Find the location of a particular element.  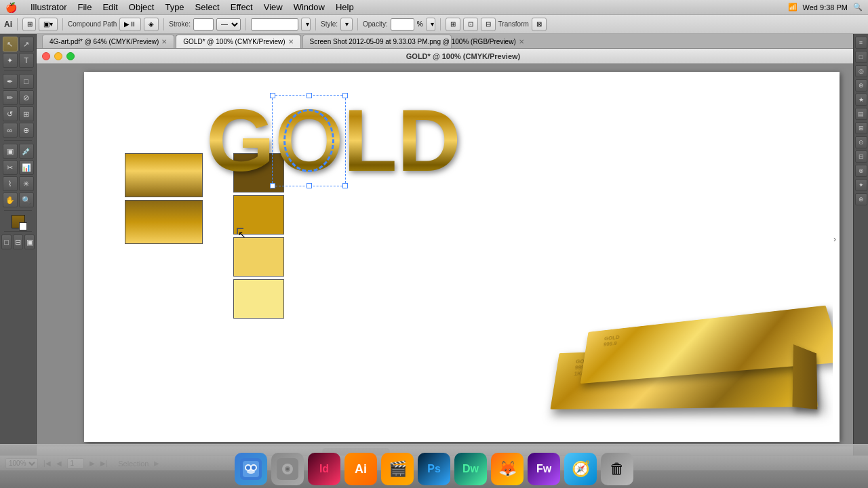

letter-o: O is located at coordinates (309, 141).